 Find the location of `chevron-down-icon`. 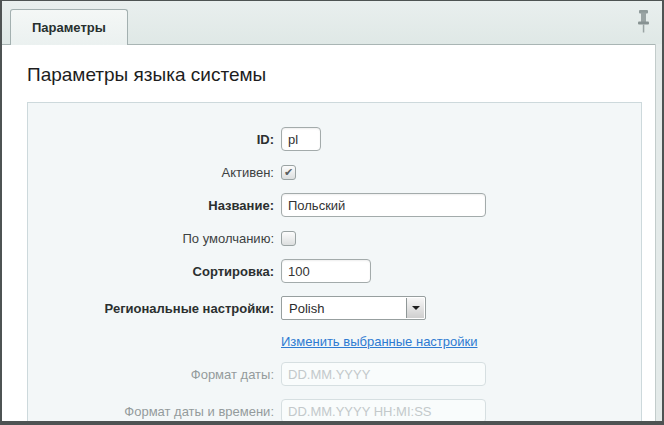

chevron-down-icon is located at coordinates (416, 308).